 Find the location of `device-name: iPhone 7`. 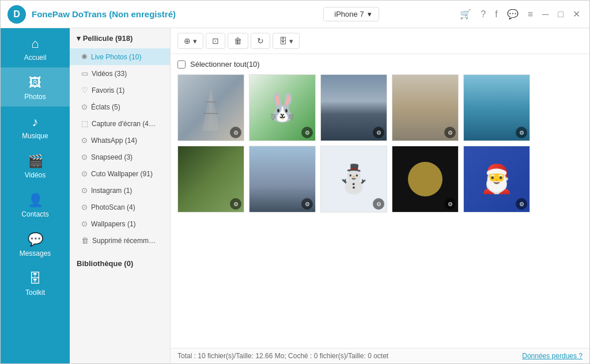

device-name: iPhone 7 is located at coordinates (349, 14).